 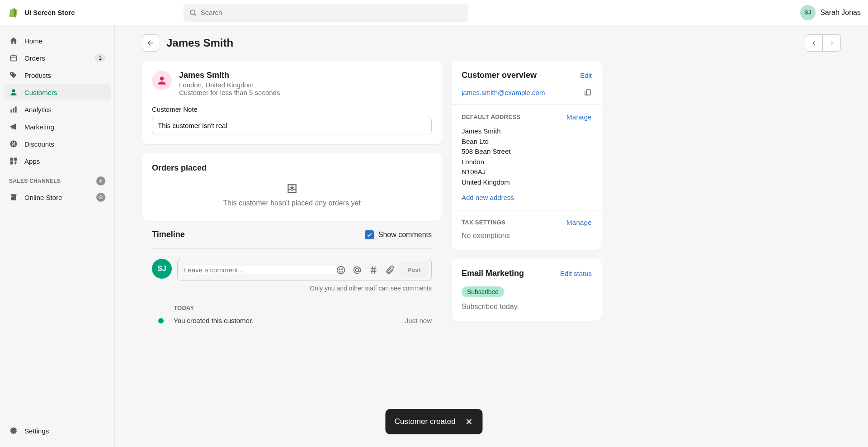 I want to click on show-comments-toggle: Show comments, so click(x=398, y=235).